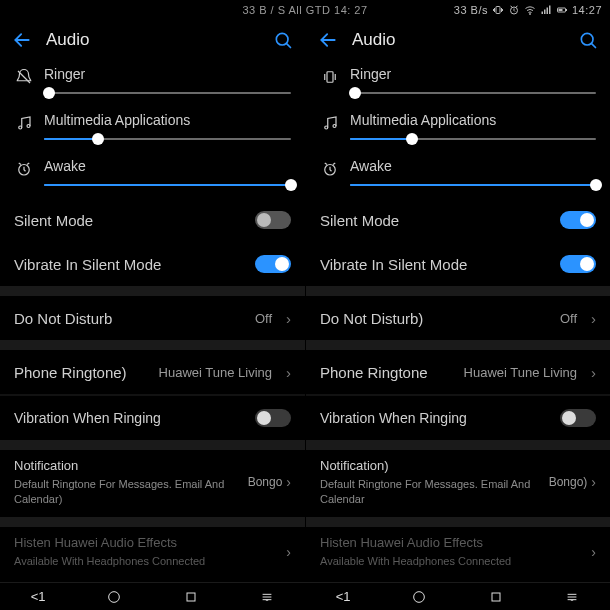 This screenshot has height=610, width=610. Describe the element at coordinates (130, 264) in the screenshot. I see `vibrate-silent-label: Vibrate In Silent Mode` at that location.